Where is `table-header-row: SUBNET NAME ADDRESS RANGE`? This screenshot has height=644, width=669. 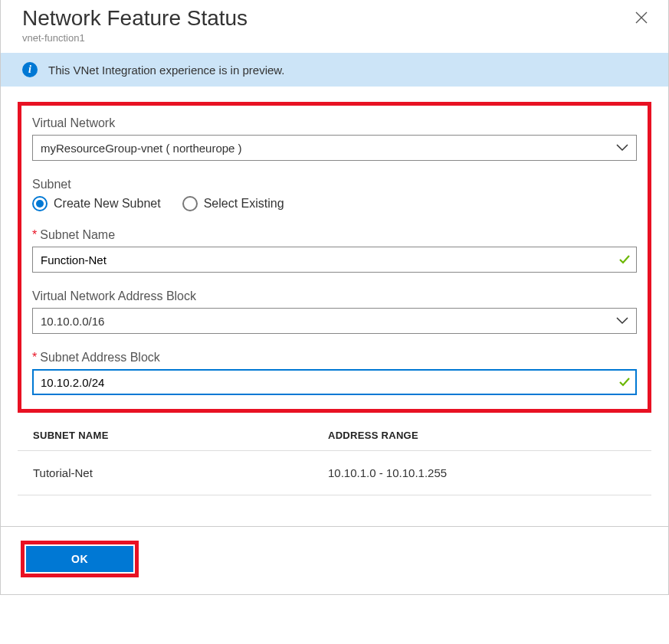
table-header-row: SUBNET NAME ADDRESS RANGE is located at coordinates (334, 436).